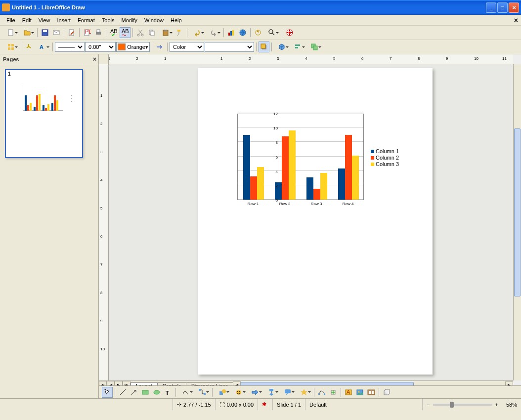 This screenshot has height=420, width=521. What do you see at coordinates (166, 33) in the screenshot?
I see `paste-button` at bounding box center [166, 33].